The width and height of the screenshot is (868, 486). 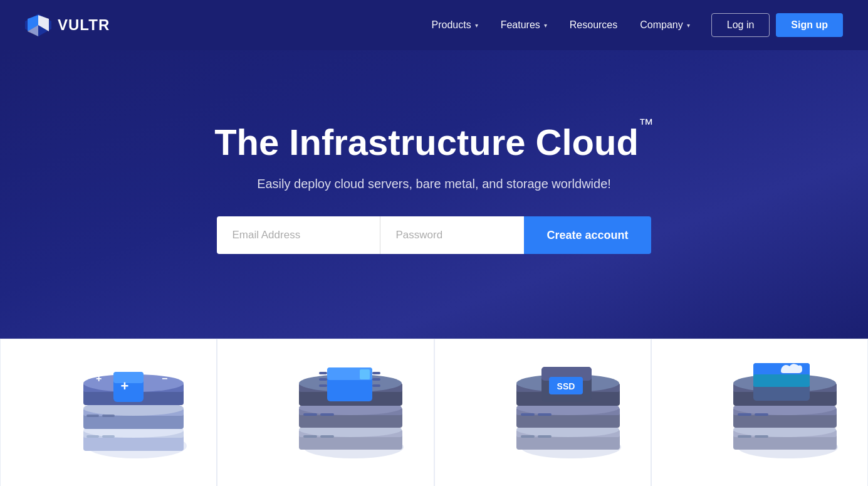 I want to click on create-account-button: Create account, so click(x=587, y=235).